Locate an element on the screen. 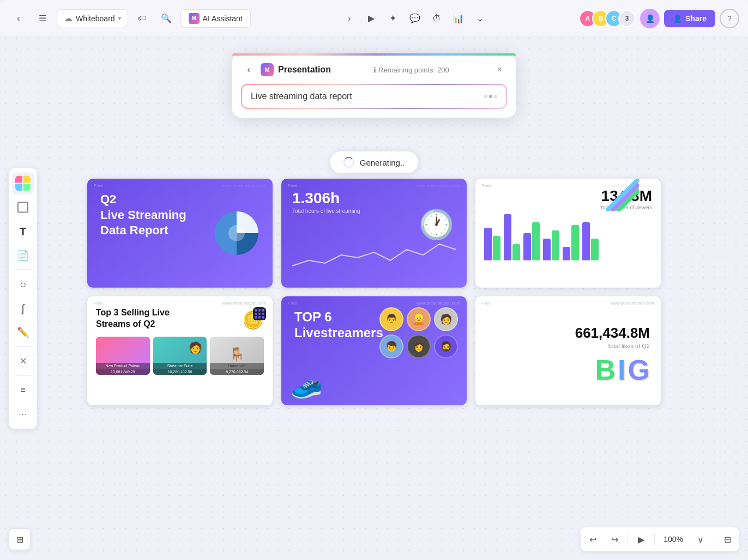 The image size is (748, 560). menu-button: ☰ is located at coordinates (43, 19).